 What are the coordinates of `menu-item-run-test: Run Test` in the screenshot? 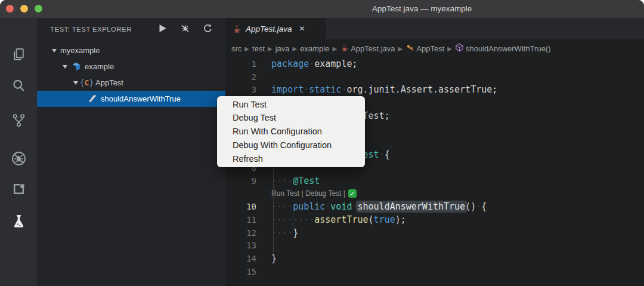 It's located at (291, 105).